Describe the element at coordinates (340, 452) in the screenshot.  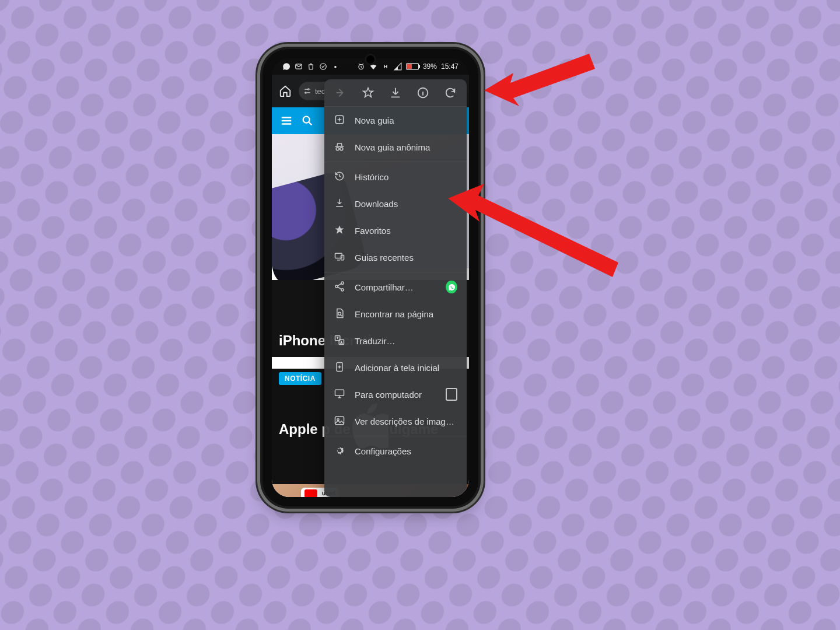
I see `gear-icon` at that location.